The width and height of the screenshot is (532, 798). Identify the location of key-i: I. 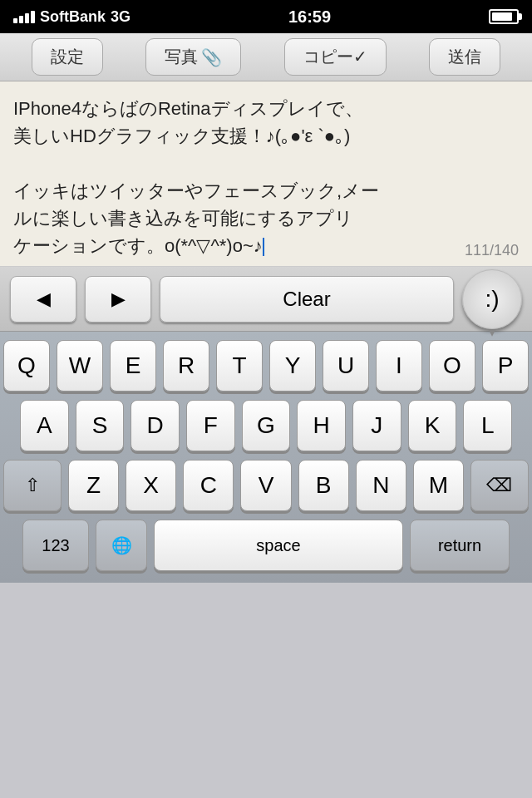
(399, 366).